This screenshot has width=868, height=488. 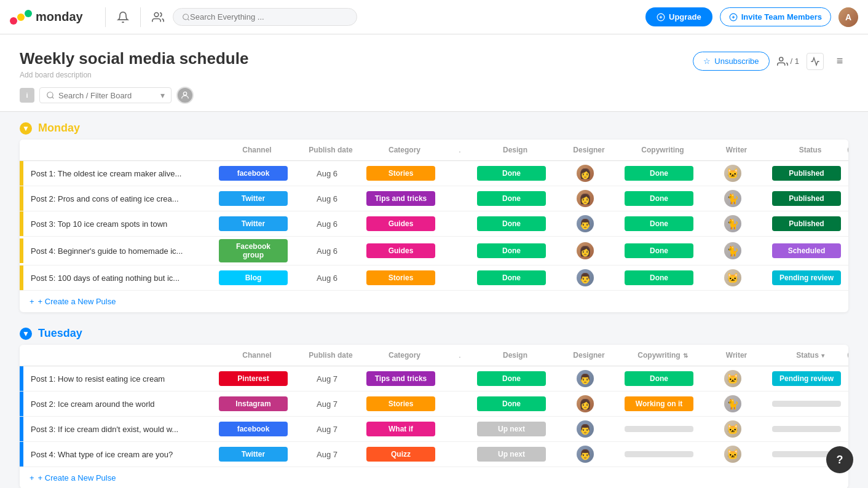 What do you see at coordinates (815, 61) in the screenshot?
I see `activity-icon` at bounding box center [815, 61].